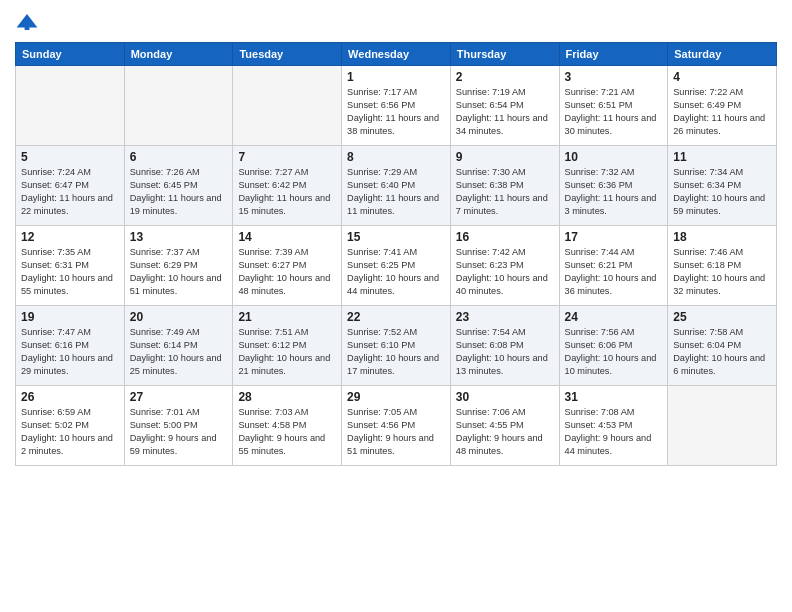  Describe the element at coordinates (179, 432) in the screenshot. I see `day-info: Sunrise: 7:01 AMSunset: 5:00 PMDaylight:…` at that location.